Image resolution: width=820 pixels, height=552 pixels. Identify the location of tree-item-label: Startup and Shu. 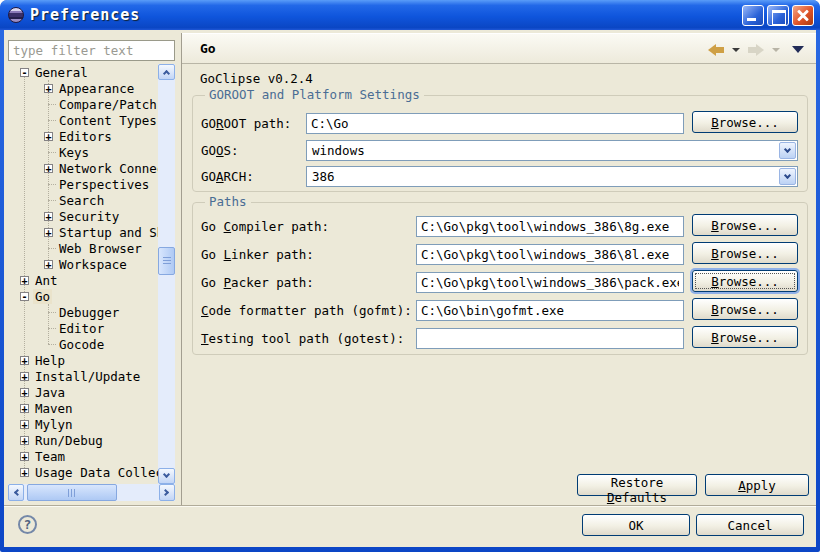
(108, 232).